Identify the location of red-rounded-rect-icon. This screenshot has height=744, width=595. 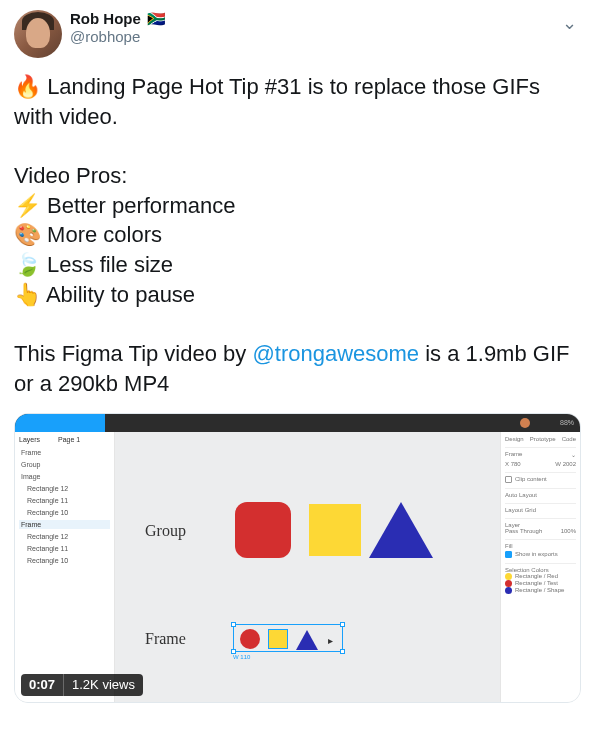
(263, 530).